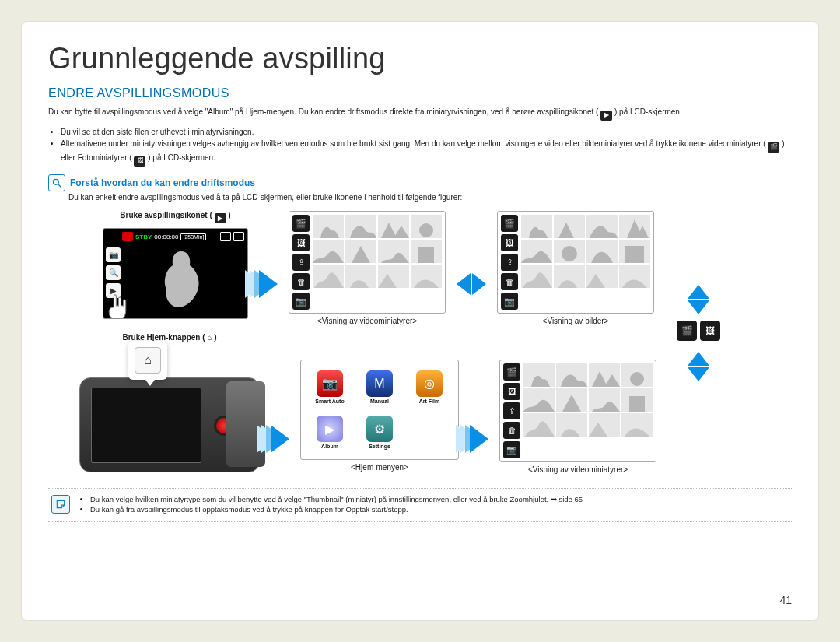  I want to click on manual-icon: M, so click(380, 384).